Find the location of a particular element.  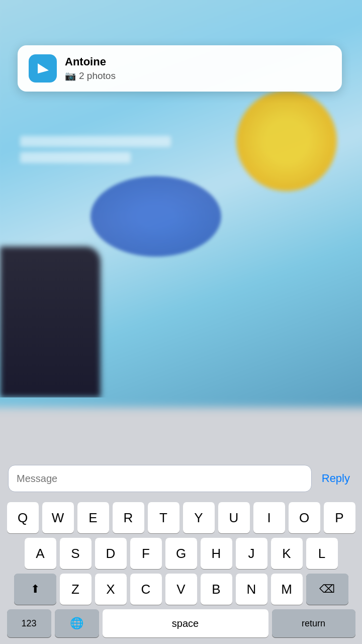

key-m: M is located at coordinates (287, 589).